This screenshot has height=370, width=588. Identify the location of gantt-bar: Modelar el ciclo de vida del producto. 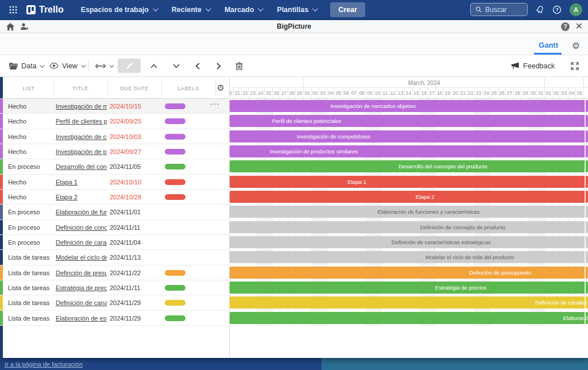
(409, 257).